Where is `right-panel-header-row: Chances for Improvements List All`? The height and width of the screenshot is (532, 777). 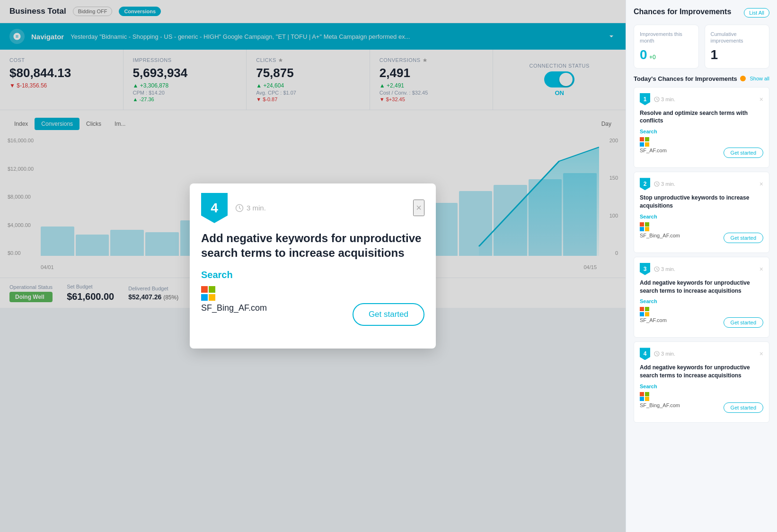
right-panel-header-row: Chances for Improvements List All is located at coordinates (701, 13).